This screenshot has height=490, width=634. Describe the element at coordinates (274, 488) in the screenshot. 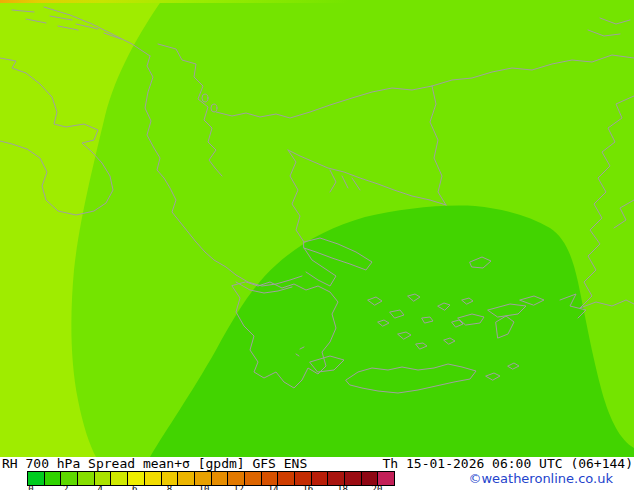

I see `colorbar-tick: 14` at that location.